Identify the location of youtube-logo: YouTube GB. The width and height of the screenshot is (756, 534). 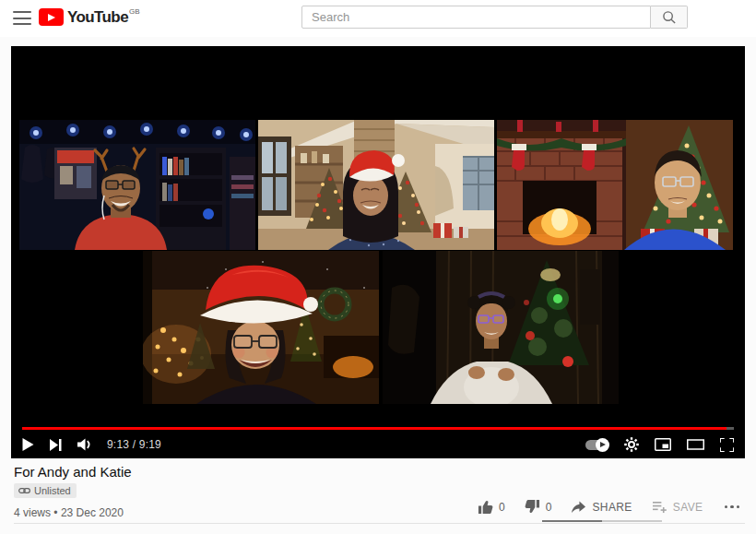
(89, 17).